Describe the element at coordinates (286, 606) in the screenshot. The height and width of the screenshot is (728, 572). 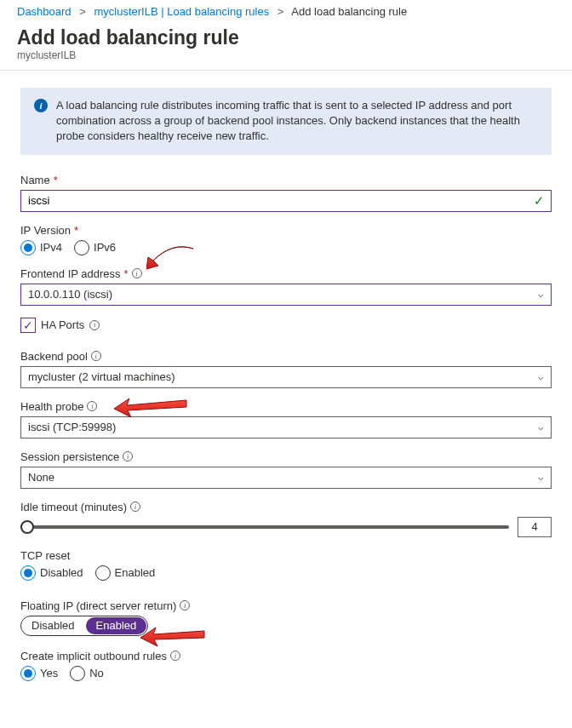
I see `floating-label: Floating IP (direct server return) i` at that location.